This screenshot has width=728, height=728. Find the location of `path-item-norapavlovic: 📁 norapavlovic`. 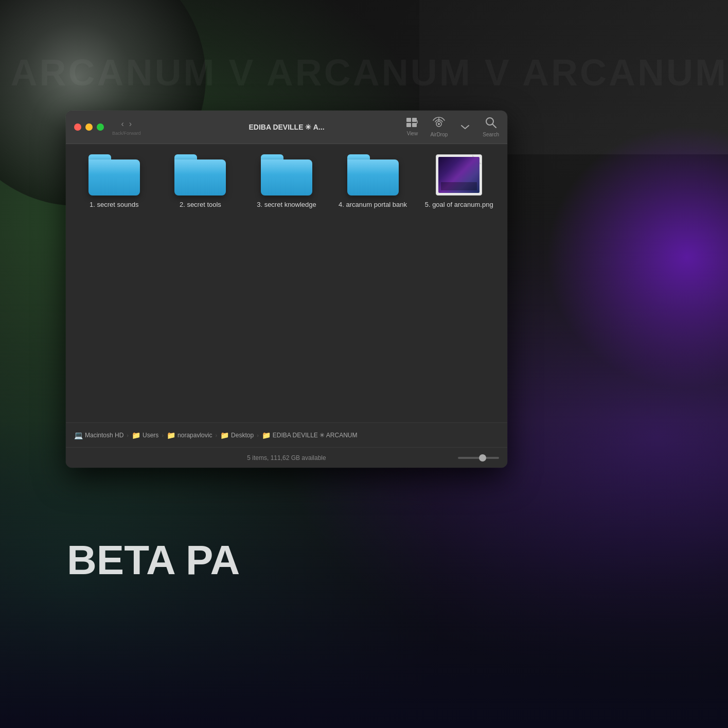

path-item-norapavlovic: 📁 norapavlovic is located at coordinates (189, 435).